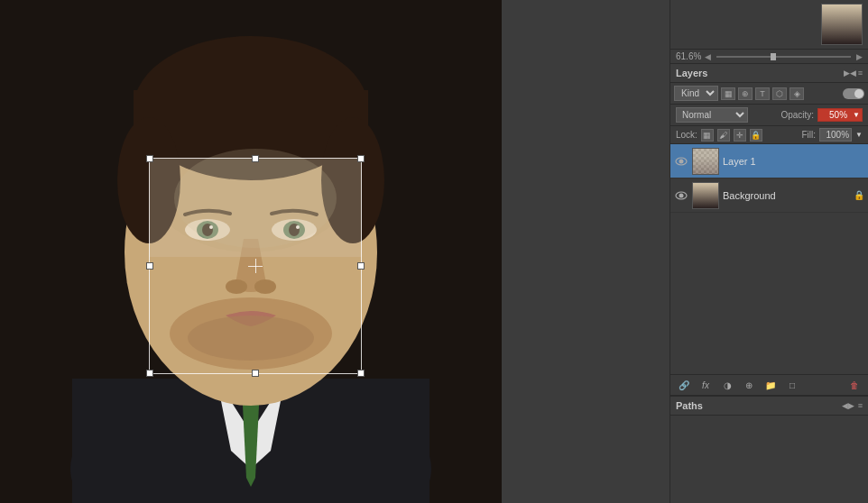 The image size is (868, 503). What do you see at coordinates (792, 385) in the screenshot?
I see `toolbar-new-layer-icon: □` at bounding box center [792, 385].